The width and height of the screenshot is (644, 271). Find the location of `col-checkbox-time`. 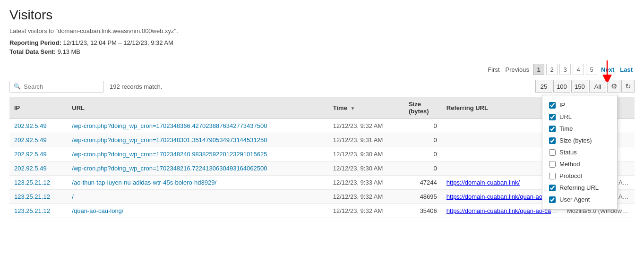

col-checkbox-time is located at coordinates (552, 129).